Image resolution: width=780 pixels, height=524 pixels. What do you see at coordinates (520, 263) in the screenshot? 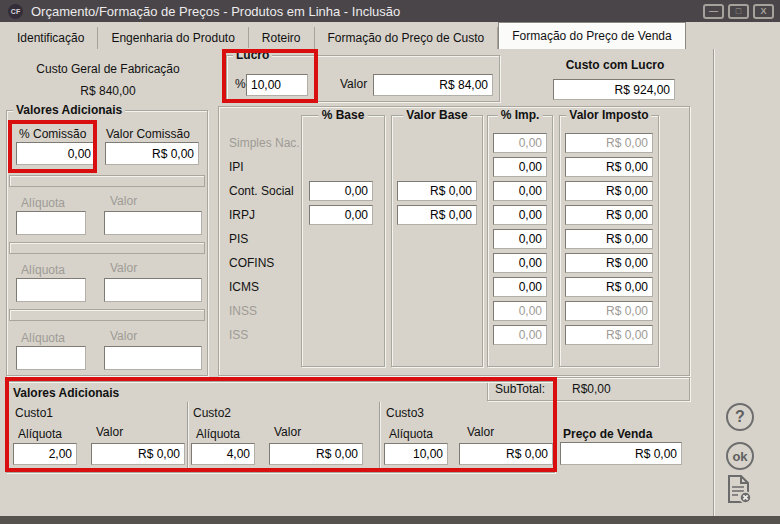
I see `cofins-pct-imp-input` at bounding box center [520, 263].